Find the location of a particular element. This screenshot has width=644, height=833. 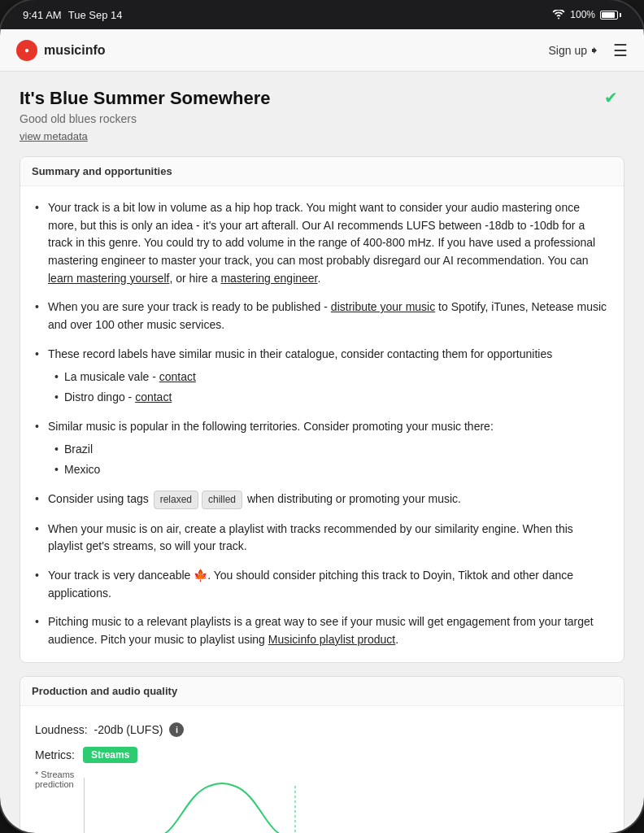

navbar: ● musicinfo Sign up ☰ is located at coordinates (322, 50).